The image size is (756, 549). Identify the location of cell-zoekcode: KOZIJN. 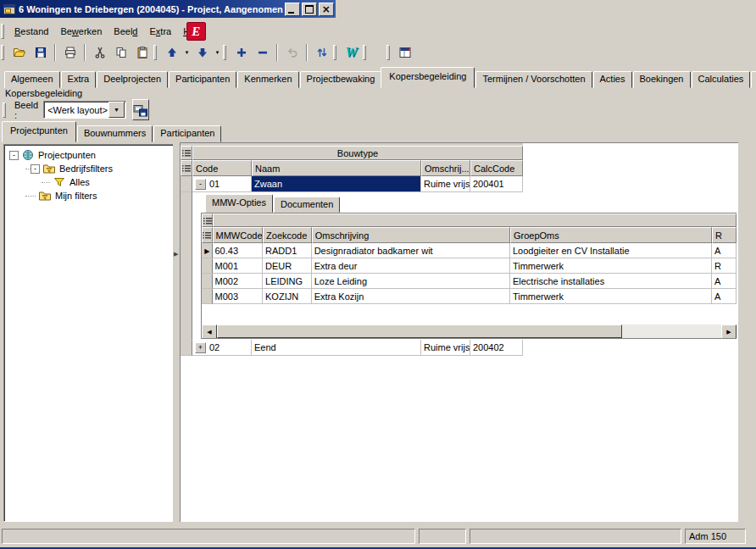
(287, 297).